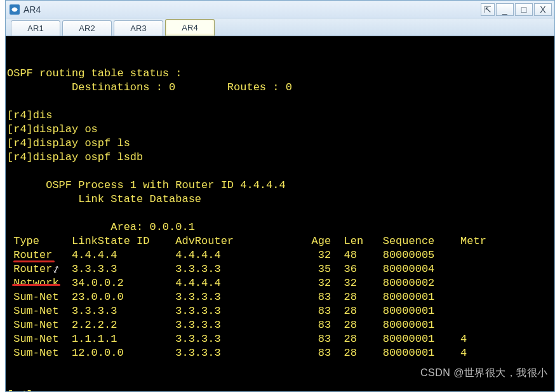 This screenshot has height=392, width=555. Describe the element at coordinates (543, 10) in the screenshot. I see `close-button: X` at that location.